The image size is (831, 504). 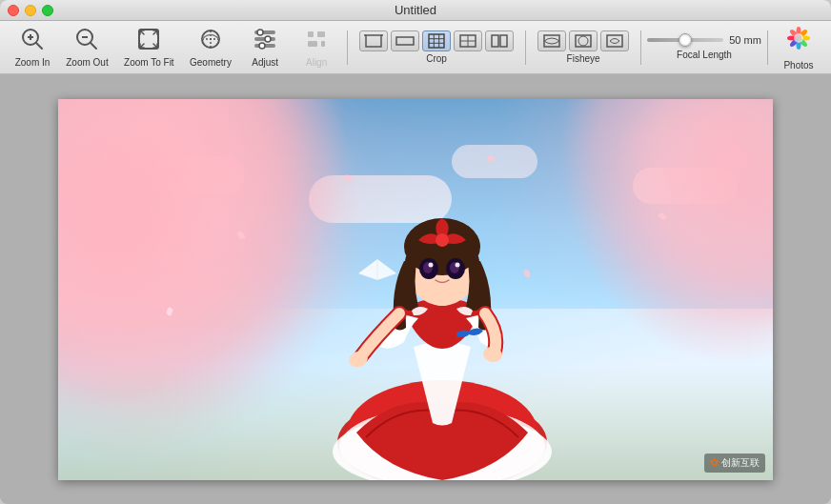 I want to click on focal-length-label: Focal Length, so click(x=704, y=55).